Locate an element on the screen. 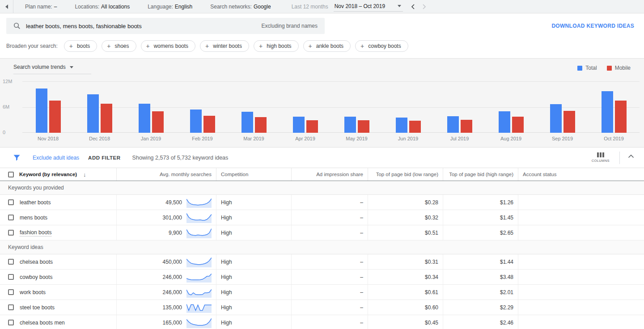 The image size is (644, 329). chart-title: Search volume trends is located at coordinates (39, 67).